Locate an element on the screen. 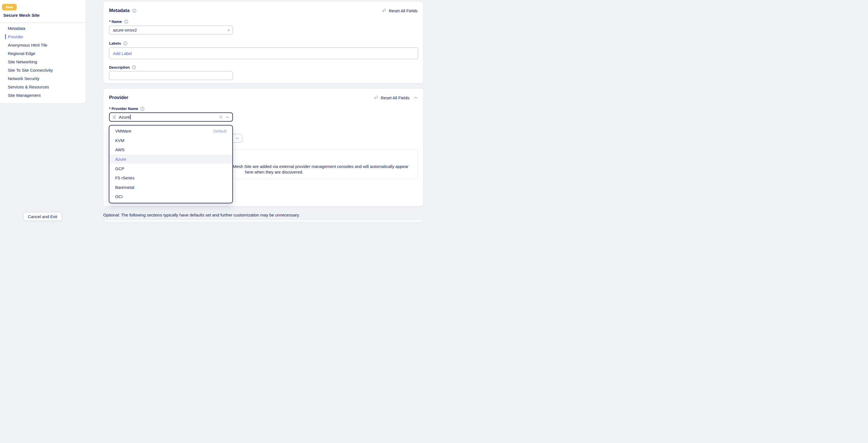  labels-input: Add Label is located at coordinates (264, 53).